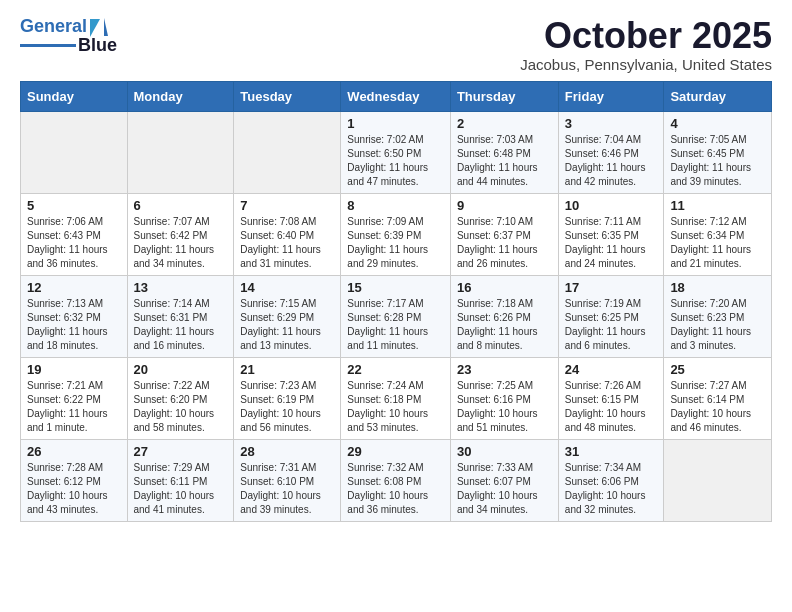 This screenshot has height=612, width=792. I want to click on day-info: Sunrise: 7:33 AM Sunset: 6:07 PM Dayligh…, so click(504, 489).